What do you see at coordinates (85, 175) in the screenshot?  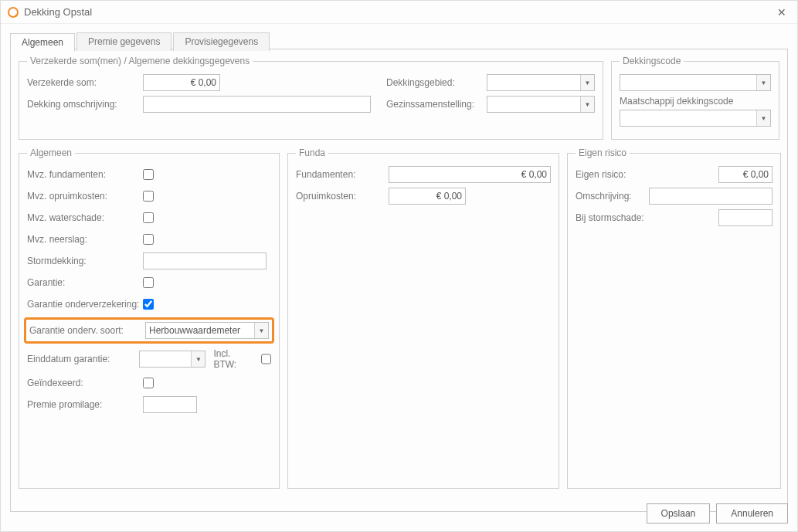 I see `label-mvz-fundamenten: Mvz. fundamenten:` at bounding box center [85, 175].